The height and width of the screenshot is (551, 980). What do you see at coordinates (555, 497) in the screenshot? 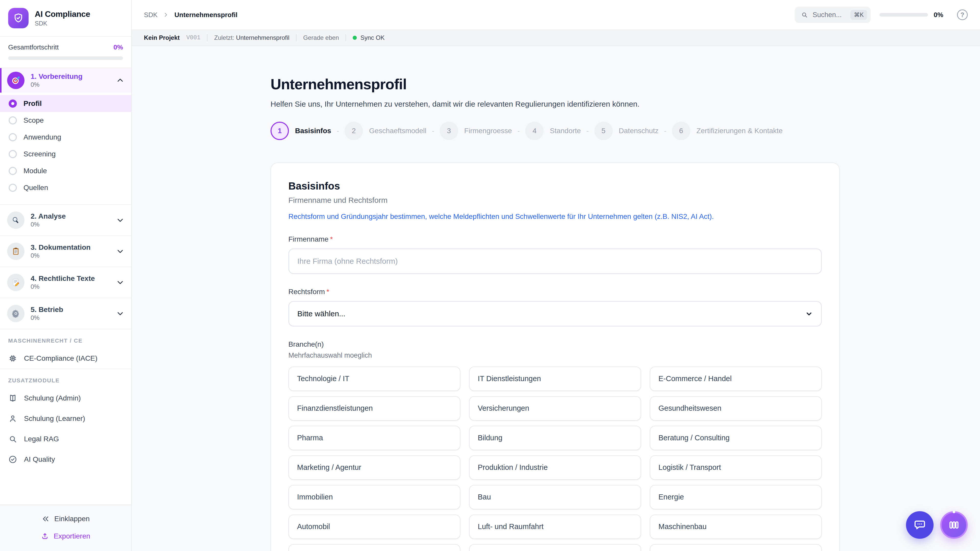
I see `industry-button: Bau` at bounding box center [555, 497].